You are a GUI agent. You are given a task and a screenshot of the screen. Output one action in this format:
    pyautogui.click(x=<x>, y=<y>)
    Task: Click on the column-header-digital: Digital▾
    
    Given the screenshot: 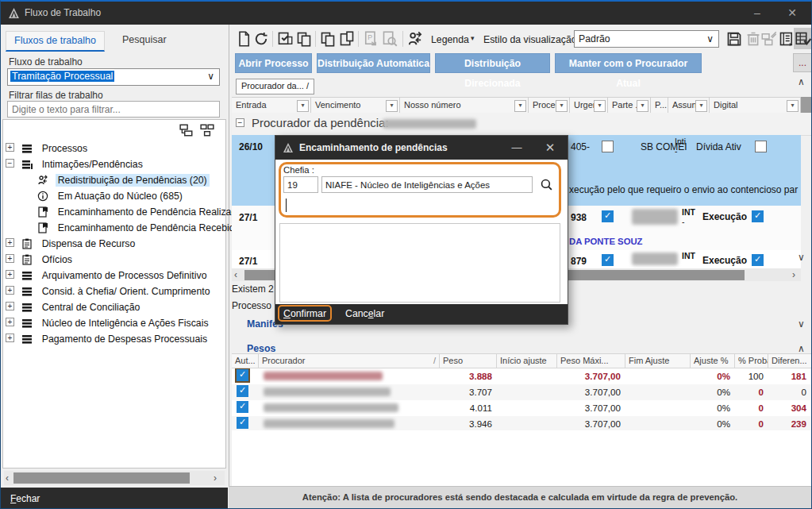 What is the action you would take?
    pyautogui.click(x=756, y=106)
    